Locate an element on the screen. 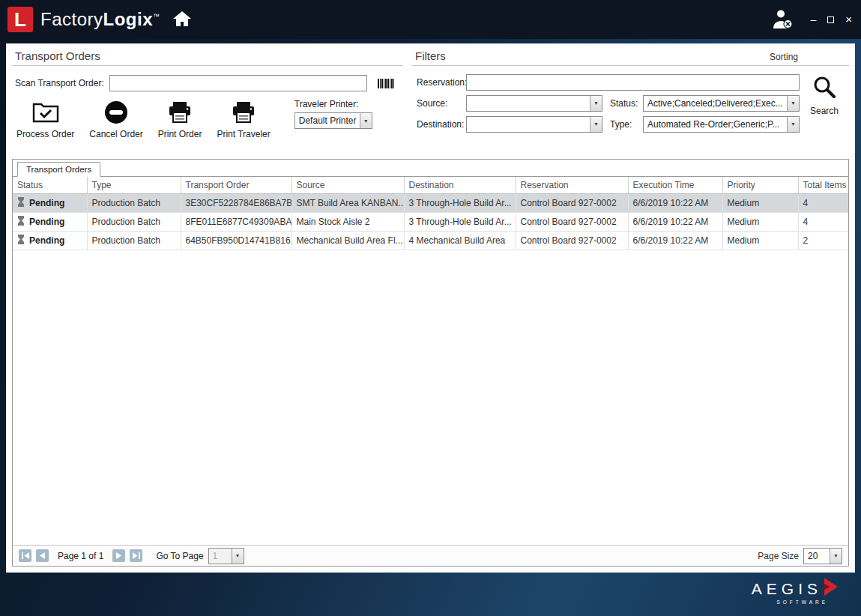 This screenshot has height=616, width=861. last-page-icon is located at coordinates (136, 556).